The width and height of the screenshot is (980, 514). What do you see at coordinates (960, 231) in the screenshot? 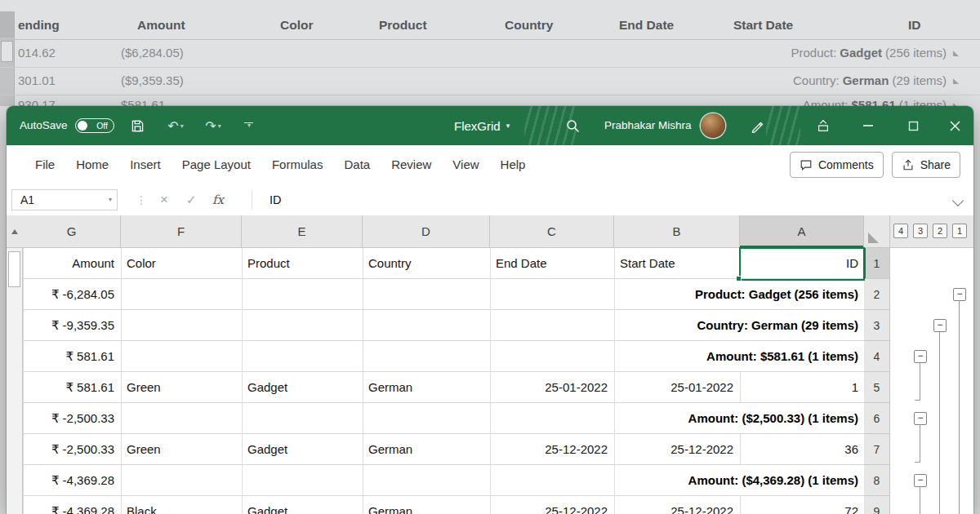
I see `outline-level-1-button: 1` at bounding box center [960, 231].